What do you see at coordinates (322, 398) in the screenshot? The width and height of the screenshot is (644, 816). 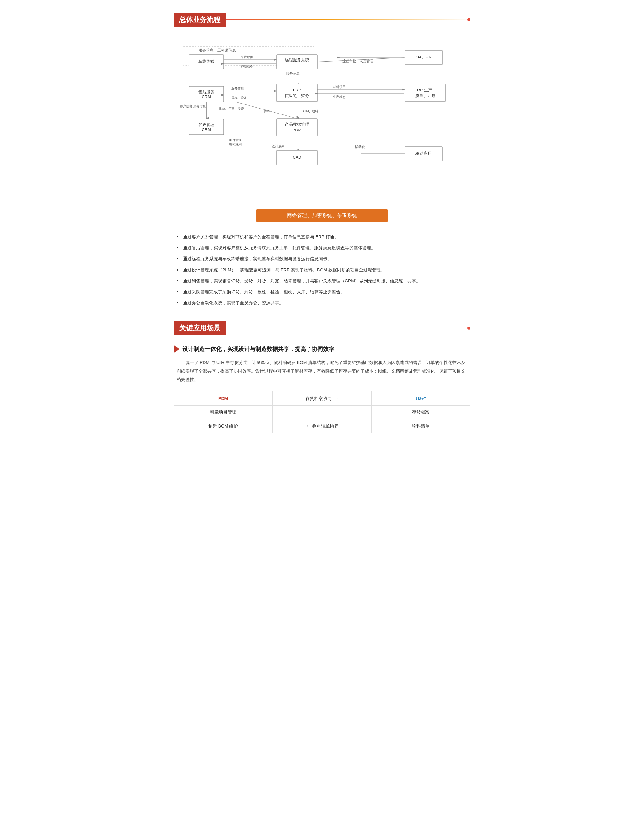 I see `pdm-sync-label1: 存货档案协同 →` at bounding box center [322, 398].